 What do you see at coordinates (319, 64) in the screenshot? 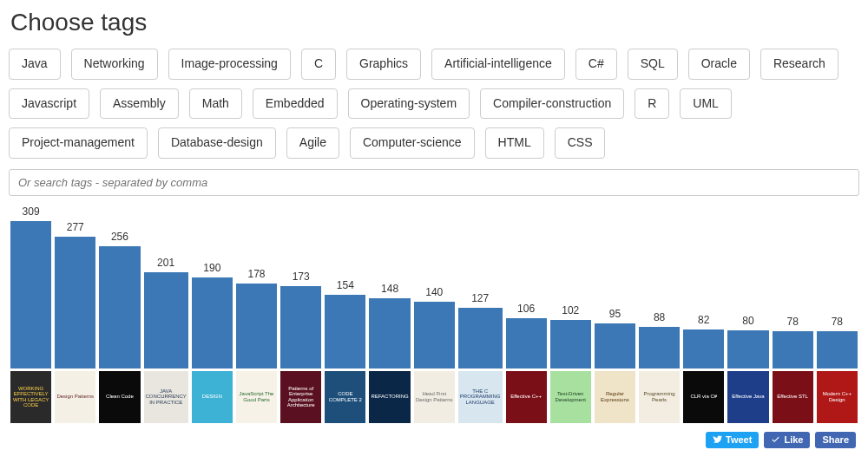
I see `tag-c: C` at bounding box center [319, 64].